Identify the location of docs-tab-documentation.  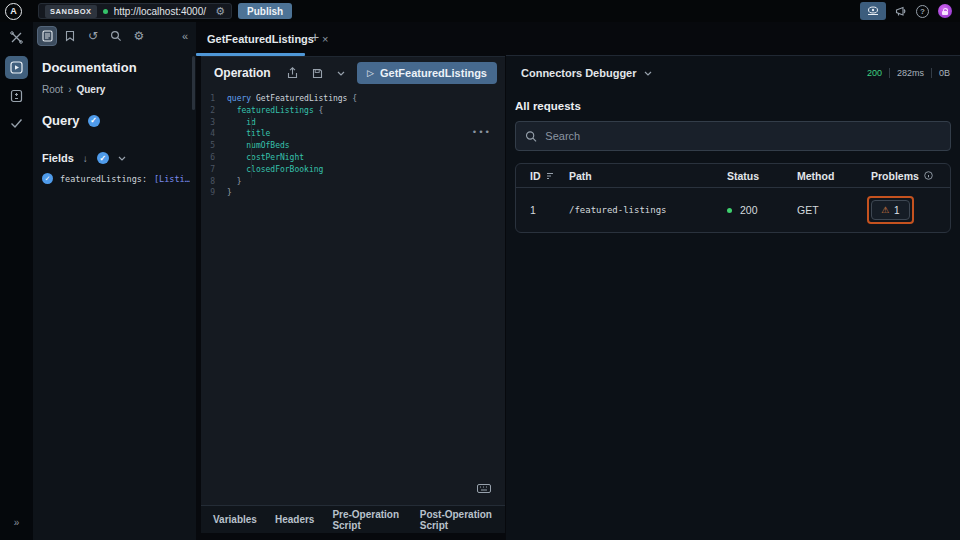
(47, 36).